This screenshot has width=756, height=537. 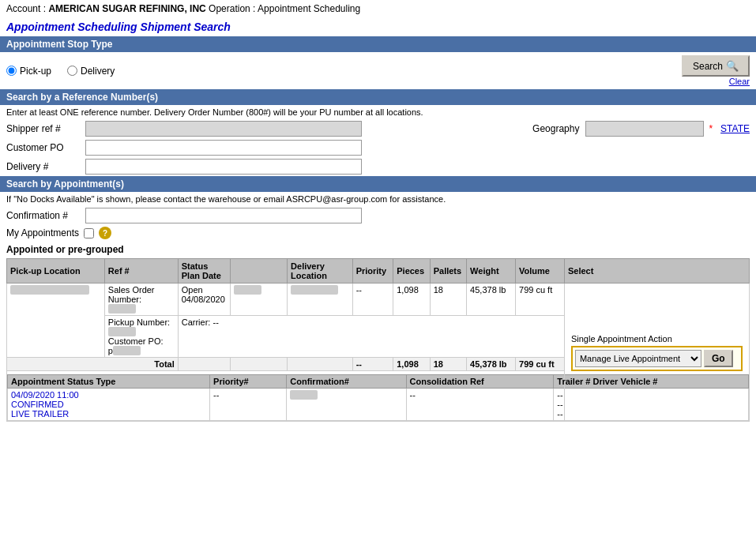 I want to click on delivery-radio, so click(x=73, y=71).